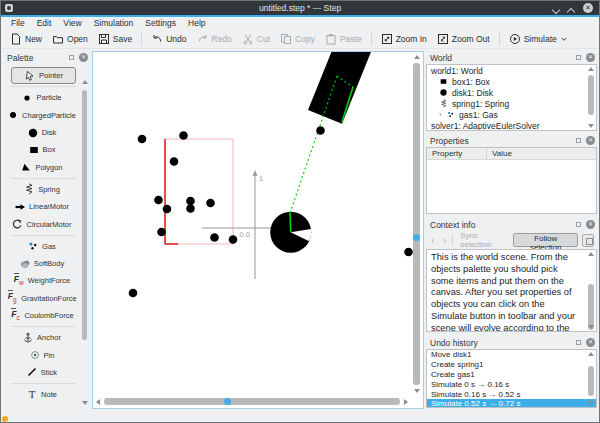 This screenshot has height=423, width=600. Describe the element at coordinates (464, 40) in the screenshot. I see `zoom-out-button: Zoom Out` at that location.